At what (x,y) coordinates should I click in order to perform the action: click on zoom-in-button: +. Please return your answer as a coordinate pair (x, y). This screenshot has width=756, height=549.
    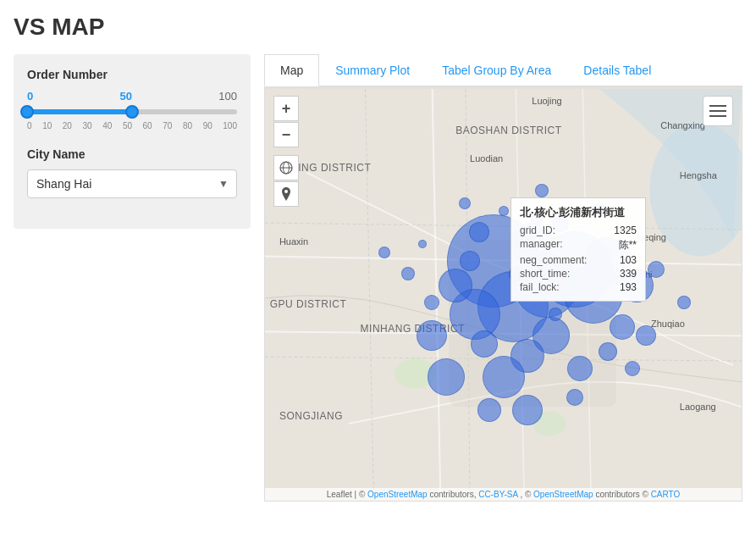
    Looking at the image, I should click on (286, 108).